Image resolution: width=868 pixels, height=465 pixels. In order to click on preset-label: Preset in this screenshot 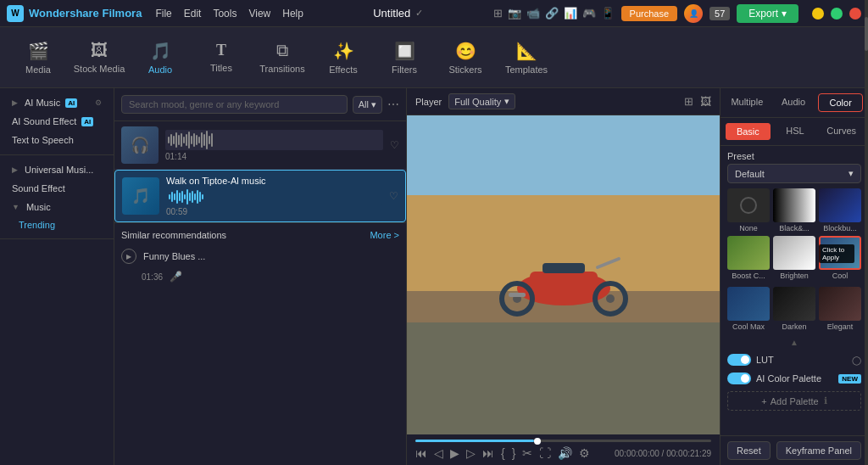, I will do `click(794, 154)`.